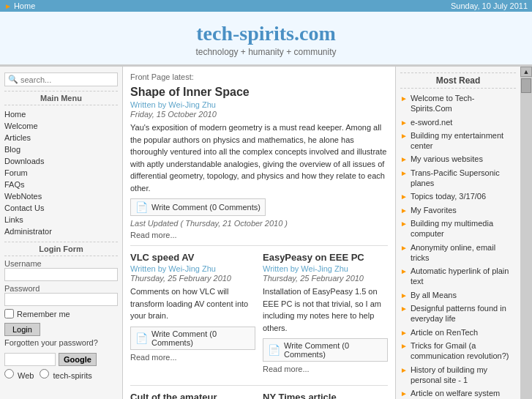 This screenshot has width=532, height=399. What do you see at coordinates (458, 228) in the screenshot?
I see `most-read-item: ►Building my multimedia computer` at bounding box center [458, 228].